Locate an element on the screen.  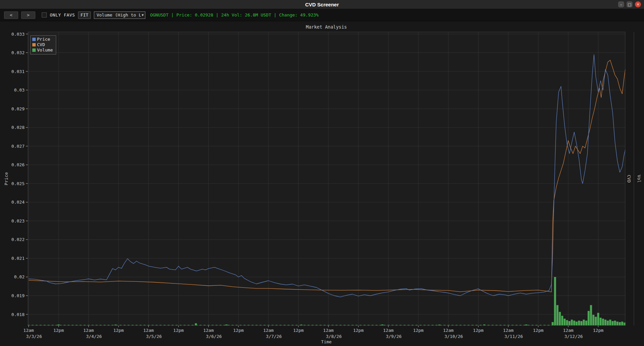
x-date-label: 3/6/26 is located at coordinates (214, 337).